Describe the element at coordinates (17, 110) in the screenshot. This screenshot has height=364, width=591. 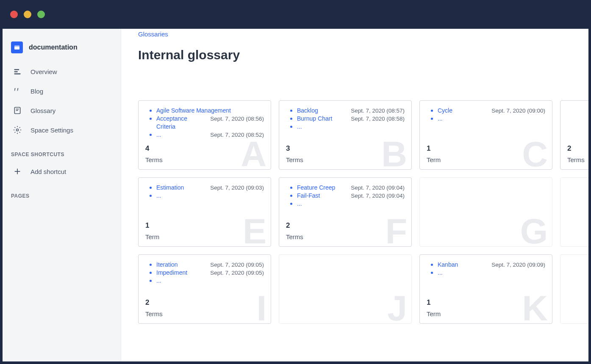
I see `glossary-icon` at that location.